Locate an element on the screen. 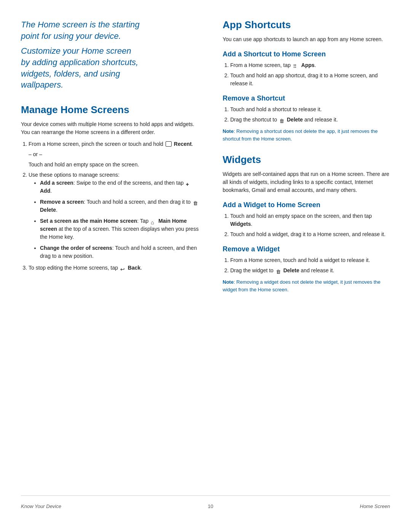  add-widget-step1-text: Touch and hold an empty space on the scr… is located at coordinates (301, 216).